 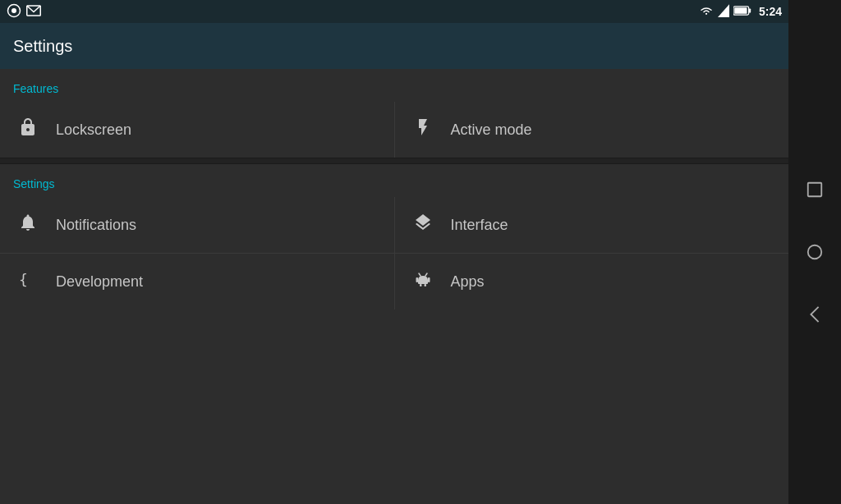 I want to click on settings-row-2: { } Development, so click(x=394, y=282).